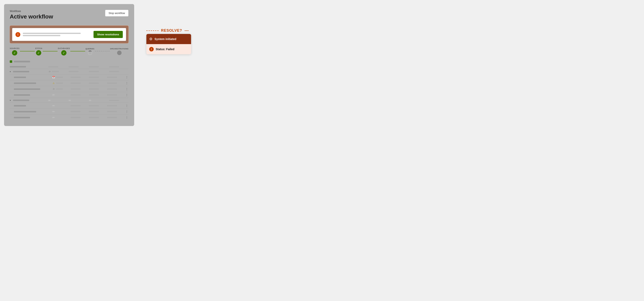  What do you see at coordinates (54, 77) in the screenshot?
I see `calendar-icon: 📅` at bounding box center [54, 77].